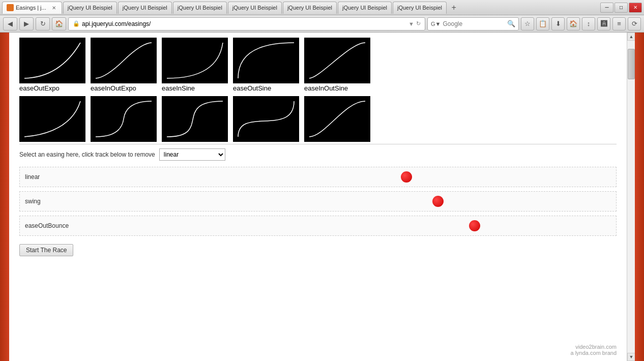  Describe the element at coordinates (318, 144) in the screenshot. I see `divider` at that location.